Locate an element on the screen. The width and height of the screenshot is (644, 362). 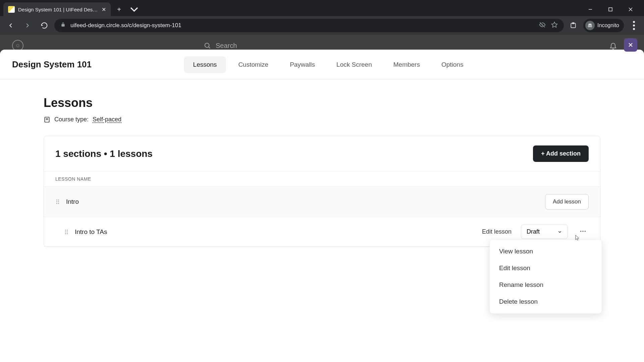
status-value: Draft is located at coordinates (533, 232).